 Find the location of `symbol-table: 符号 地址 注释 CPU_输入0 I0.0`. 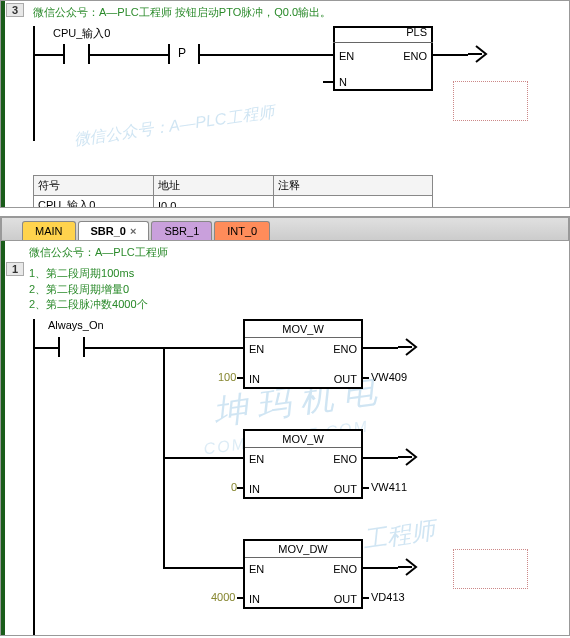

symbol-table: 符号 地址 注释 CPU_输入0 I0.0 is located at coordinates (233, 192).